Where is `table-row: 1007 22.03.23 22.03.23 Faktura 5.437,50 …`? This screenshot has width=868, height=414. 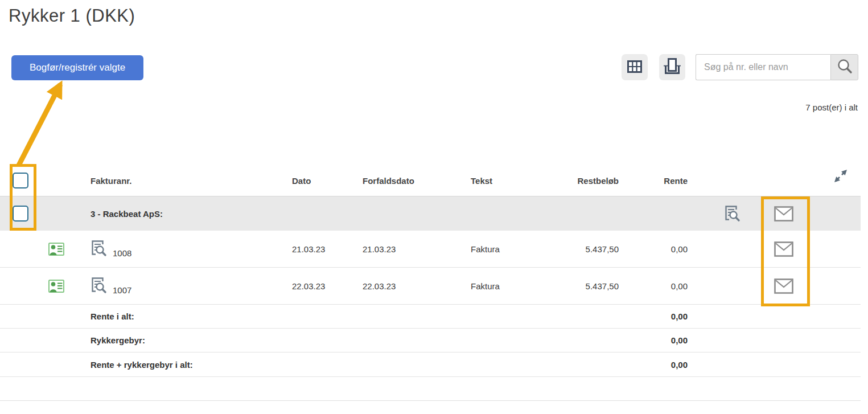 table-row: 1007 22.03.23 22.03.23 Faktura 5.437,50 … is located at coordinates (430, 286).